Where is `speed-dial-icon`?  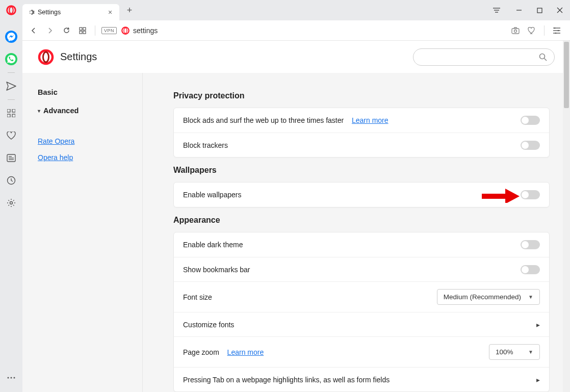
speed-dial-icon is located at coordinates (11, 113).